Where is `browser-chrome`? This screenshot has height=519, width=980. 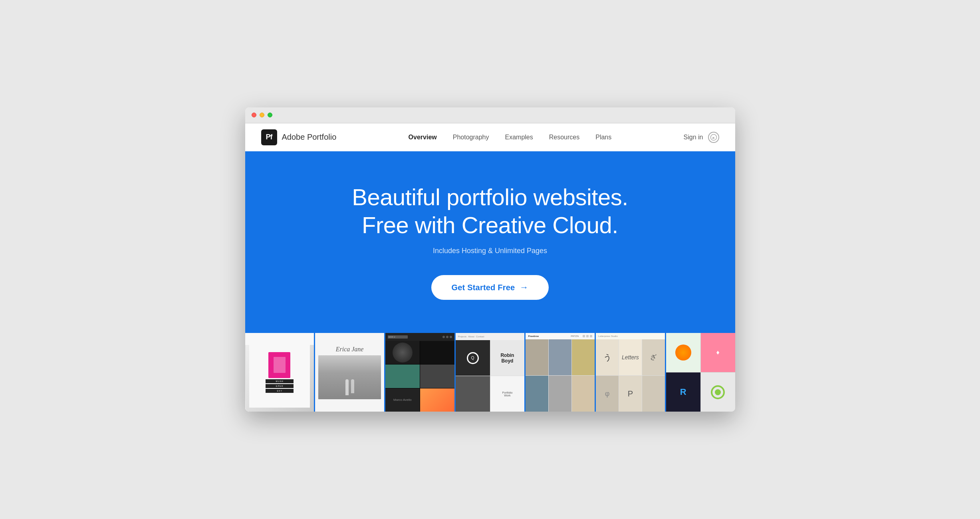 browser-chrome is located at coordinates (490, 115).